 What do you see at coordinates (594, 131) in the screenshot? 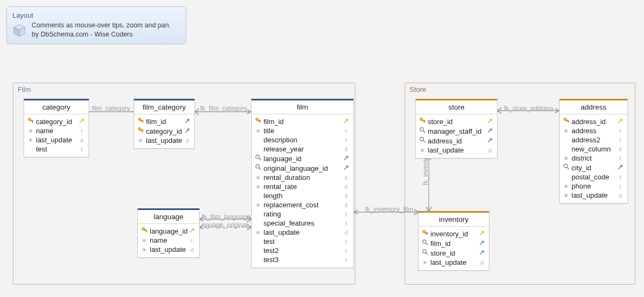
I see `table-column: ✱addresst` at bounding box center [594, 131].